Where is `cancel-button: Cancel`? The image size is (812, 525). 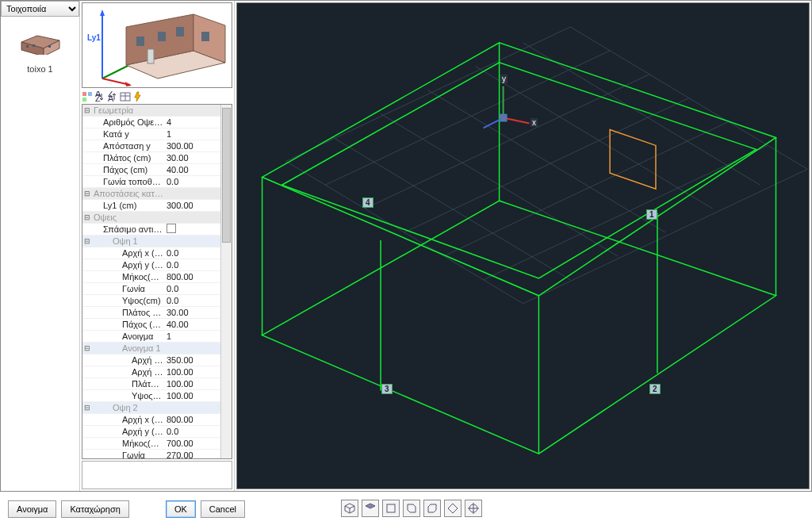 cancel-button: Cancel is located at coordinates (223, 509).